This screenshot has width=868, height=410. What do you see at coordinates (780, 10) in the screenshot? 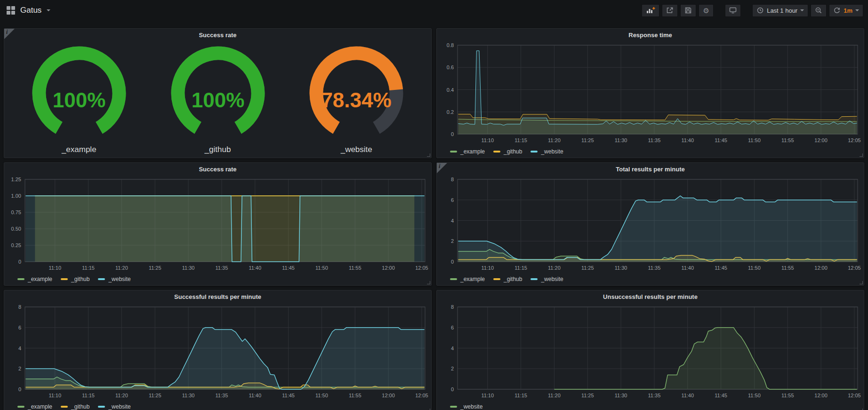
I see `time-range-button: Last 1 hour` at bounding box center [780, 10].